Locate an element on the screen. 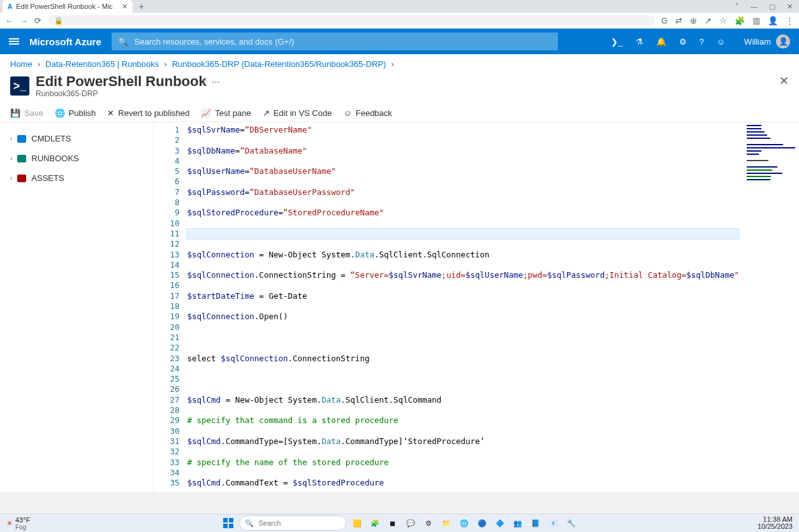 The image size is (799, 532). save-icon: 💾 is located at coordinates (15, 113).